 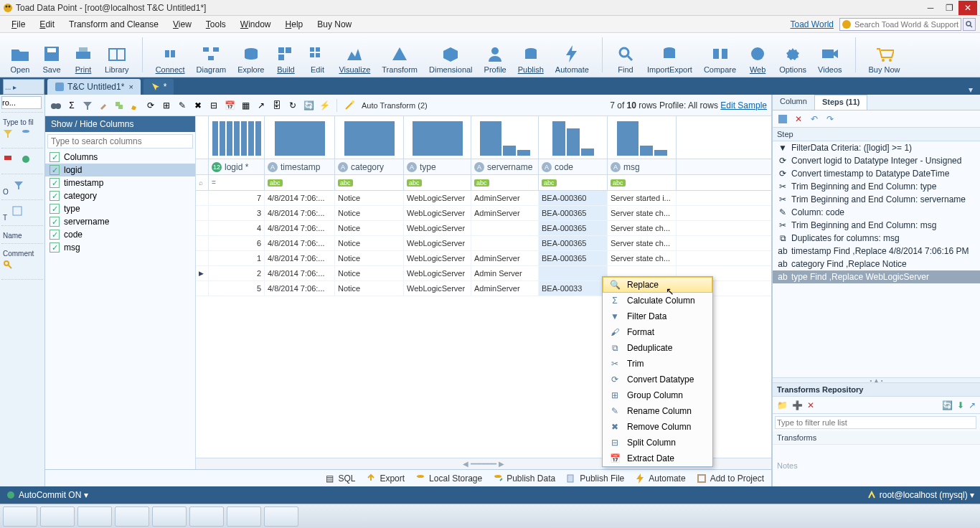 I want to click on step-item: ⧉Duplicates for columns: msg, so click(x=877, y=238).